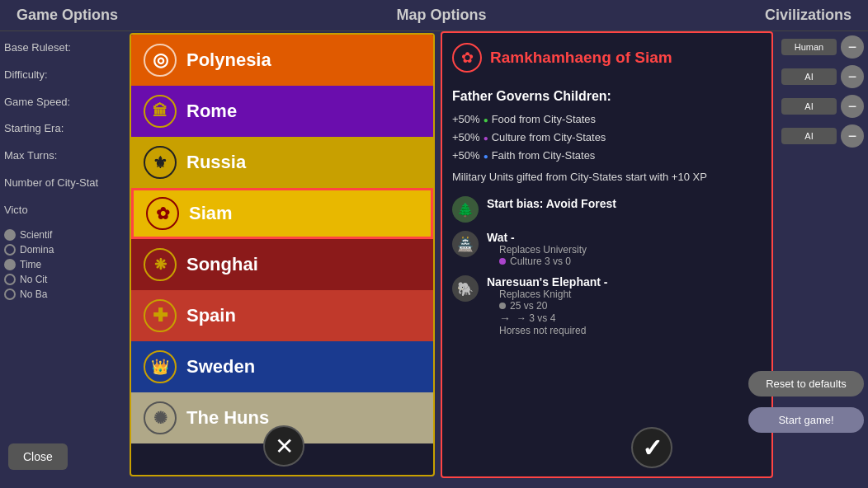 Image resolution: width=868 pixels, height=488 pixels. What do you see at coordinates (64, 265) in the screenshot?
I see `victory-options: Scientif Domina Time No Cit No Ba` at bounding box center [64, 265].